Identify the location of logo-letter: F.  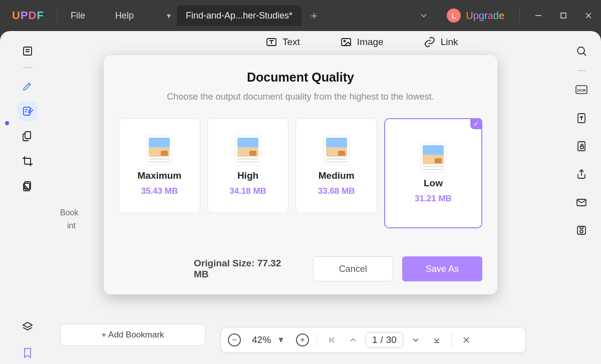
(40, 16).